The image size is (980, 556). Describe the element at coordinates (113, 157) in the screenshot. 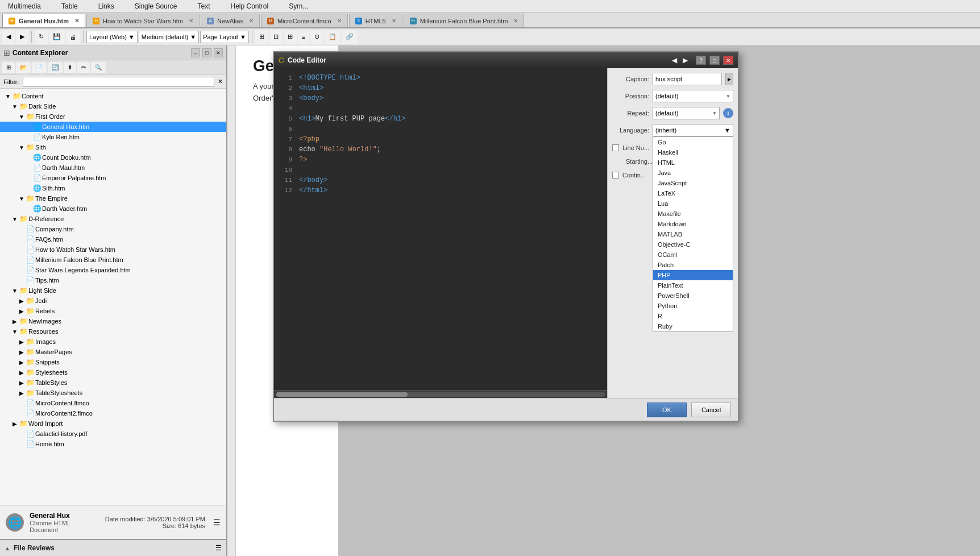

I see `tree-item-count-dooku: 🌐 Count Dooku.htm` at that location.